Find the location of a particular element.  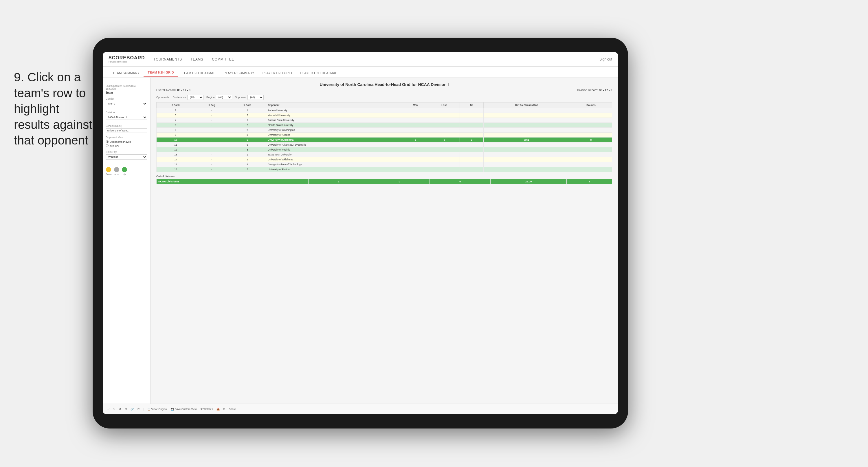

table-row: 2-1Auburn University is located at coordinates (384, 111).